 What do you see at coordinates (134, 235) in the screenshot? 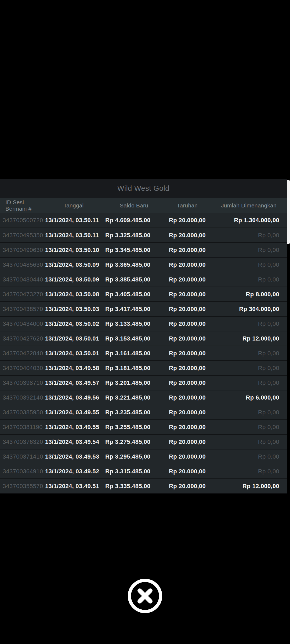
I see `new-balance-cell: Rp 3.325.485,00` at bounding box center [134, 235].